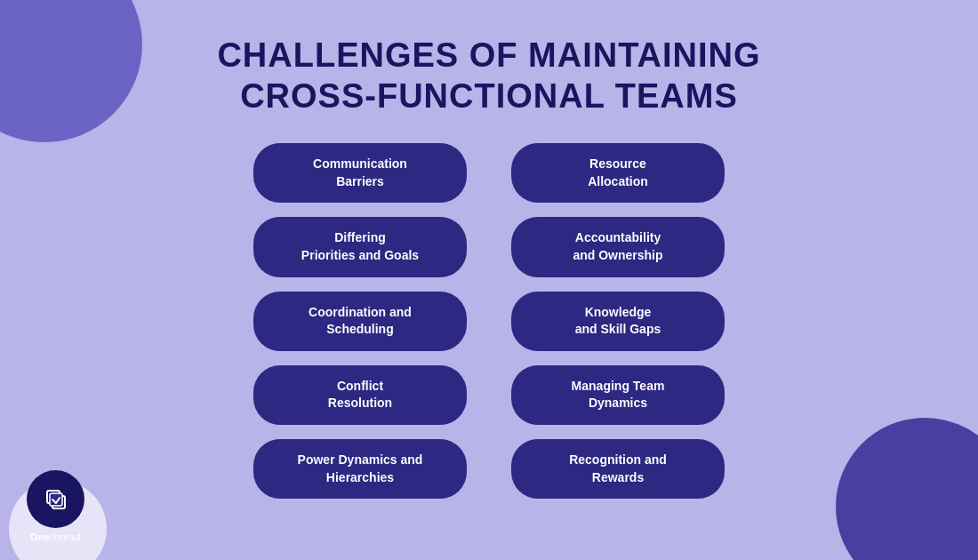 This screenshot has width=978, height=560. I want to click on card-conflict-resolution: ConflictResolution, so click(360, 395).